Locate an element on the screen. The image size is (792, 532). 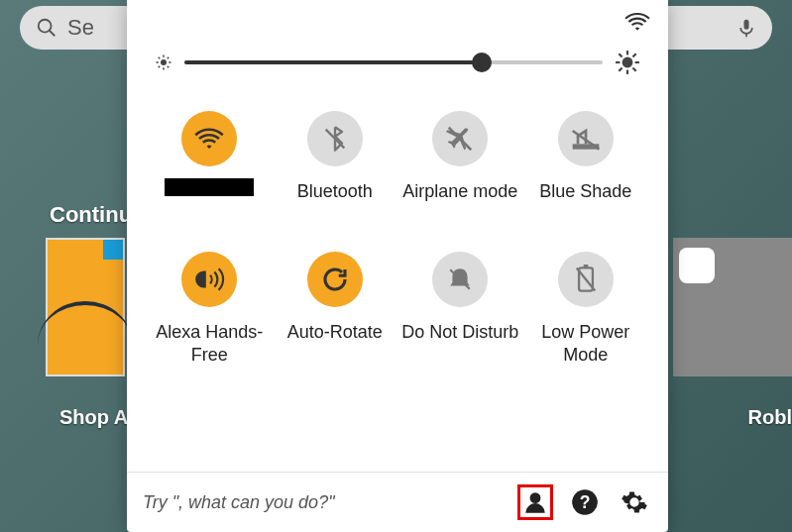
alexa-hands-free-icon is located at coordinates (209, 279).